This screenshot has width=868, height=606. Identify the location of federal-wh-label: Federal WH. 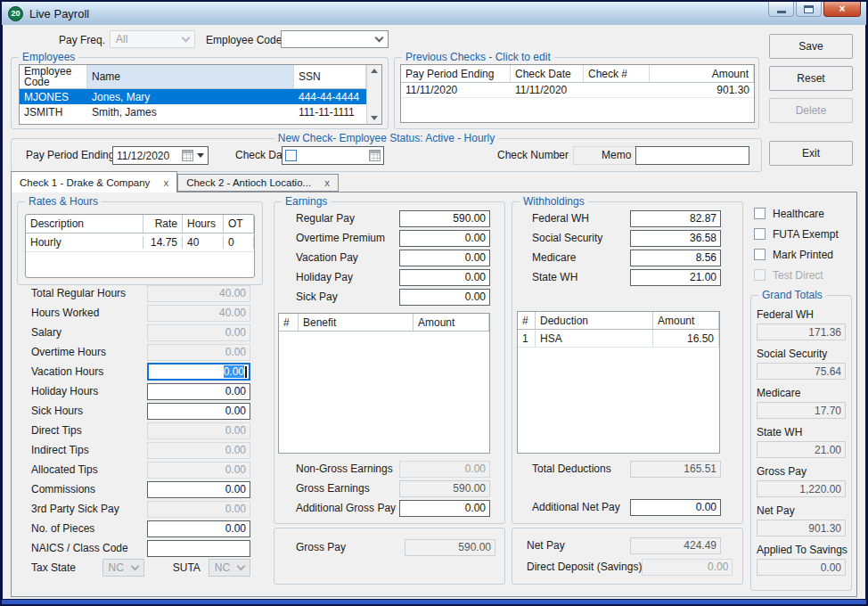
(575, 218).